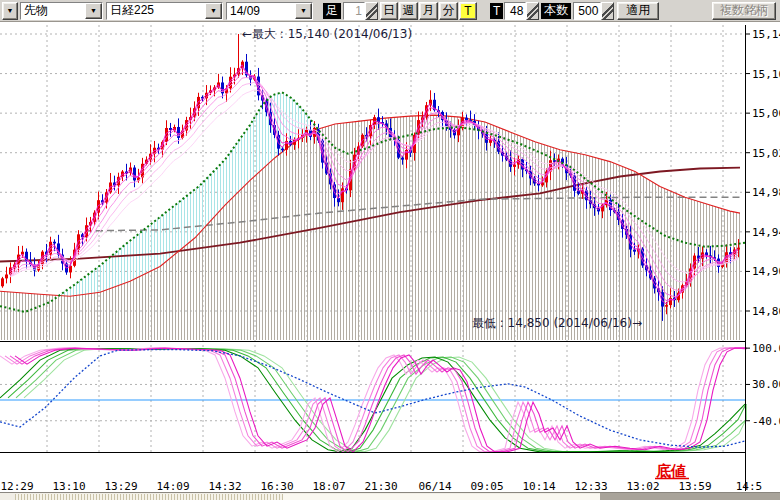 Image resolution: width=780 pixels, height=500 pixels. Describe the element at coordinates (766, 74) in the screenshot. I see `svg-text: 15,100` at that location.